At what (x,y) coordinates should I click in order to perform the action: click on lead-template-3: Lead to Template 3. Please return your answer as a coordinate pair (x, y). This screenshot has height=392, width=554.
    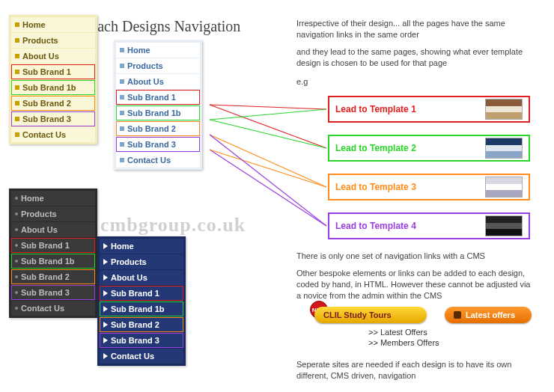
    Looking at the image, I should click on (429, 187).